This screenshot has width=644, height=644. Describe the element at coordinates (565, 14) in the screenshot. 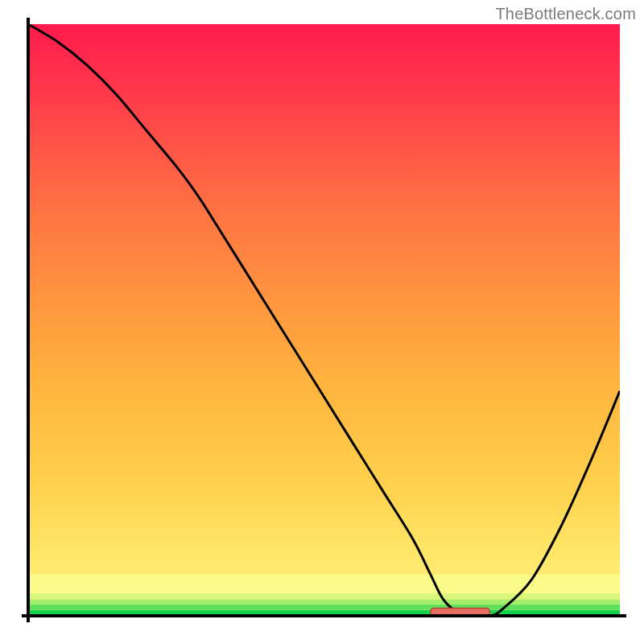

I see `watermark-label: TheBottleneck.com` at that location.